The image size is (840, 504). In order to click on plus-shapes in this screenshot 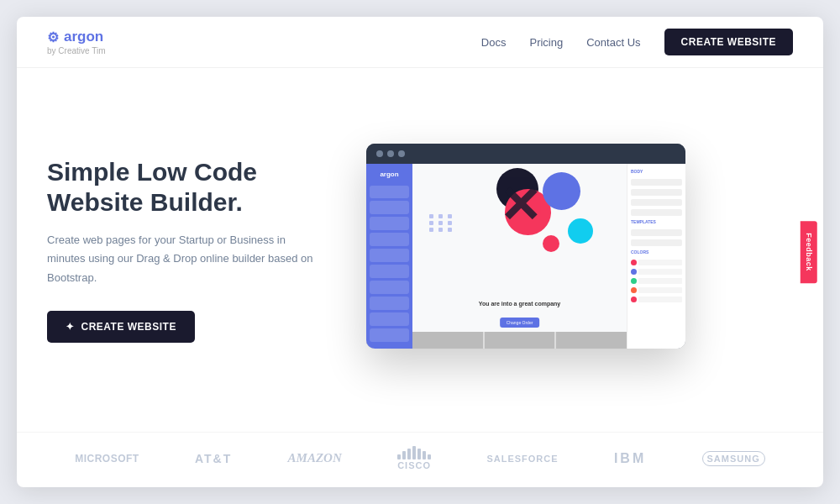, I will do `click(442, 223)`.